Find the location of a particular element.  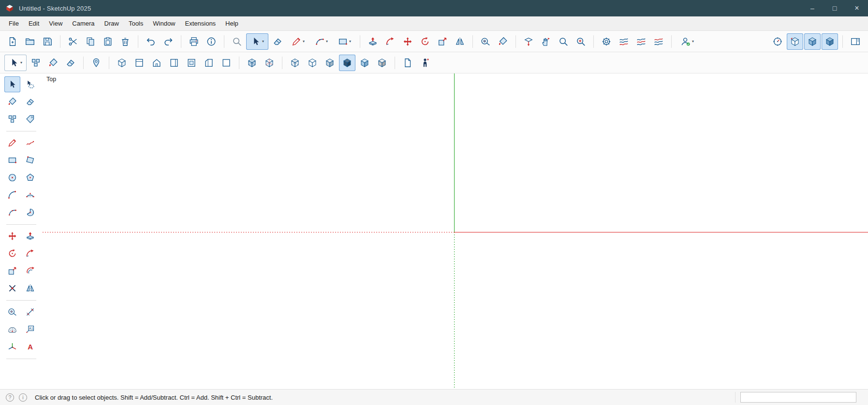

menu-tools: Tools is located at coordinates (136, 23).